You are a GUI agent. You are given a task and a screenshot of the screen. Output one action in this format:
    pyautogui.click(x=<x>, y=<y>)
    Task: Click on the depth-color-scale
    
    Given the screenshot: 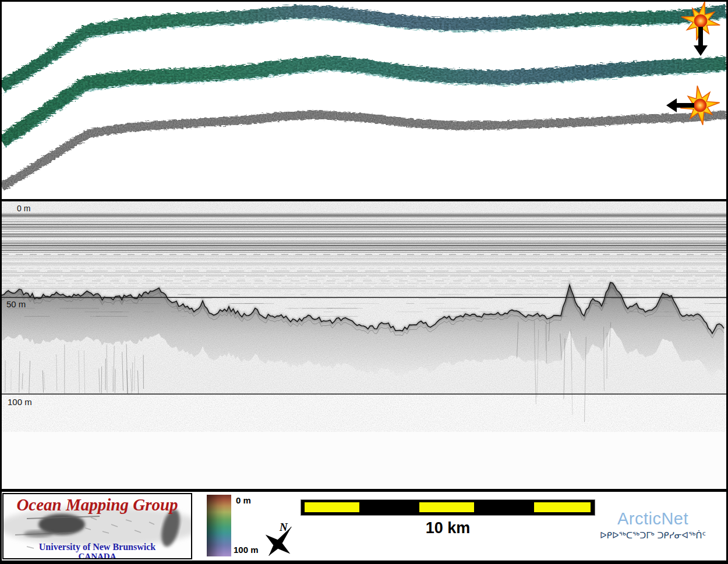 What is the action you would take?
    pyautogui.click(x=219, y=526)
    